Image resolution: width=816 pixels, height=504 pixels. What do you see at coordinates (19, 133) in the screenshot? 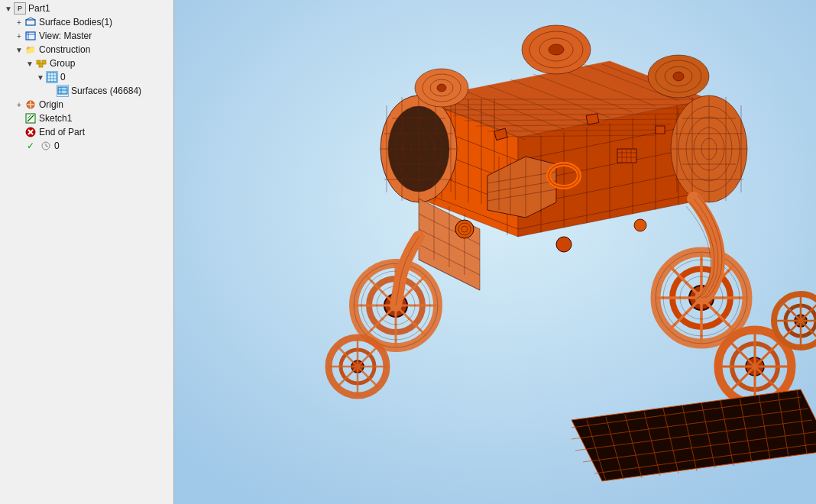
I see `toggle-end-of-part` at bounding box center [19, 133].